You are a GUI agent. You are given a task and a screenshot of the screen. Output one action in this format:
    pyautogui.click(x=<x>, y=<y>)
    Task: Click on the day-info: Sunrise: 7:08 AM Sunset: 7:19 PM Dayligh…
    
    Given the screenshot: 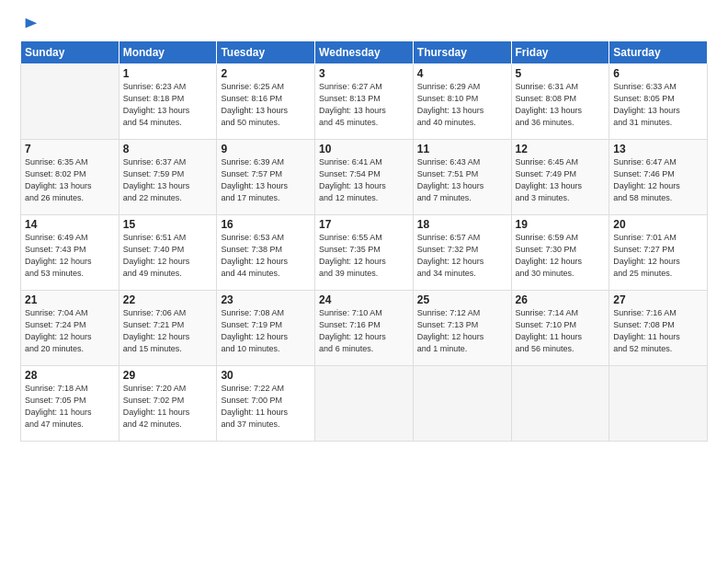 What is the action you would take?
    pyautogui.click(x=266, y=331)
    